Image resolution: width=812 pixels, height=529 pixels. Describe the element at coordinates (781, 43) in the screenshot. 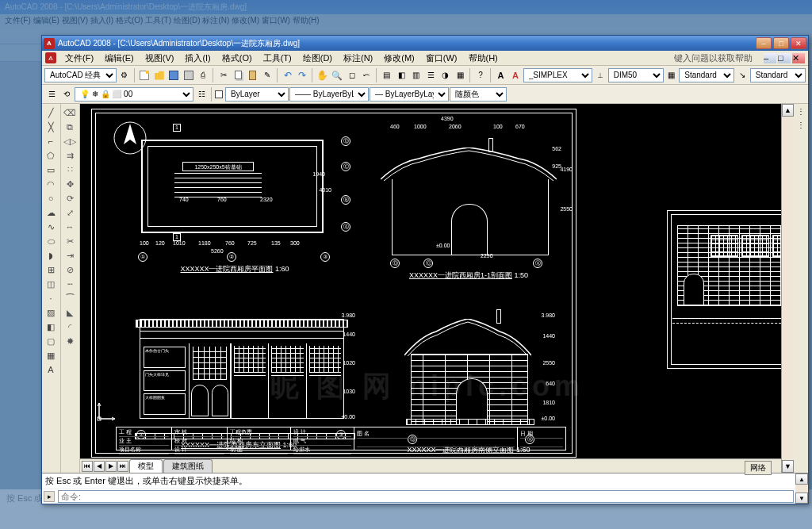

I see `maximize-button: □` at that location.